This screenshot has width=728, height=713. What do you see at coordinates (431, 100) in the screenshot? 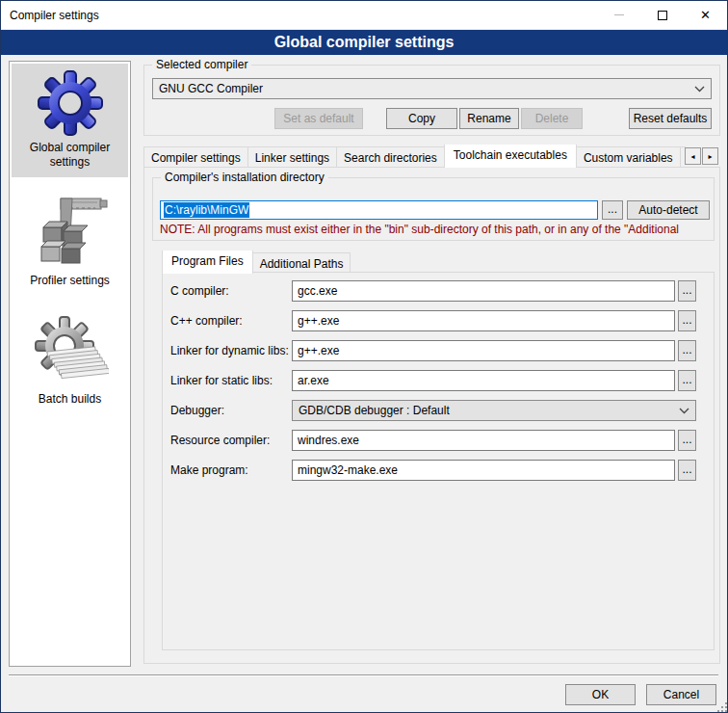
I see `selected-compiler-group: Selected compiler GNU GCC Compiler Set a…` at bounding box center [431, 100].